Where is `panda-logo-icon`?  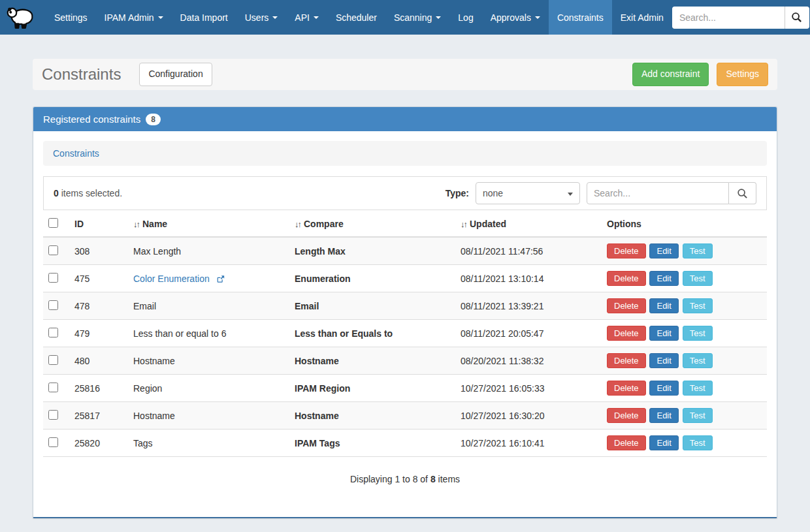
panda-logo-icon is located at coordinates (21, 18).